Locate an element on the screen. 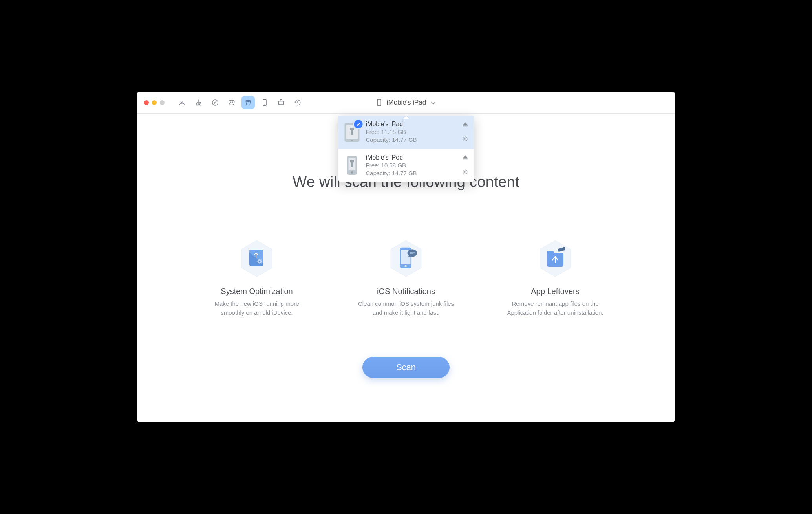  close-window-icon is located at coordinates (146, 103).